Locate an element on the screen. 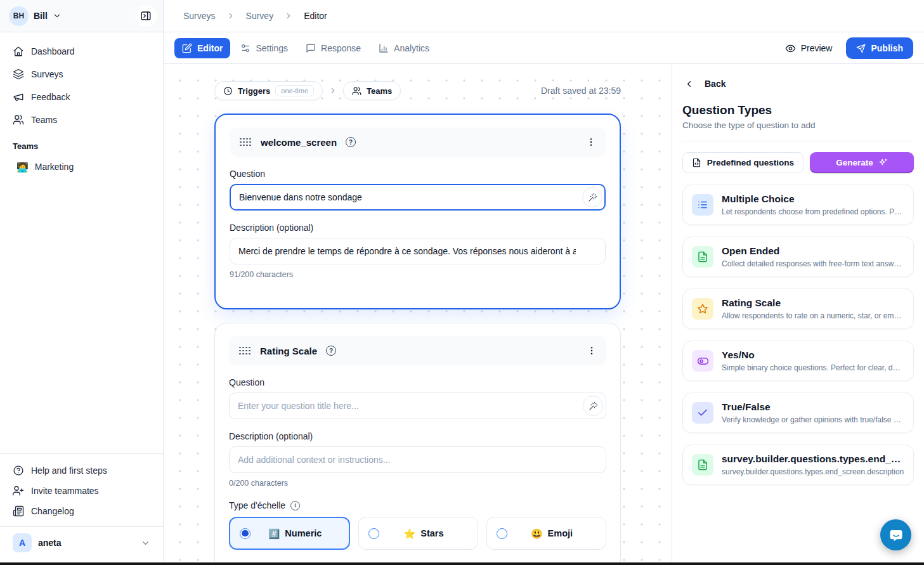 The width and height of the screenshot is (924, 565). radio-checked-icon is located at coordinates (245, 534).